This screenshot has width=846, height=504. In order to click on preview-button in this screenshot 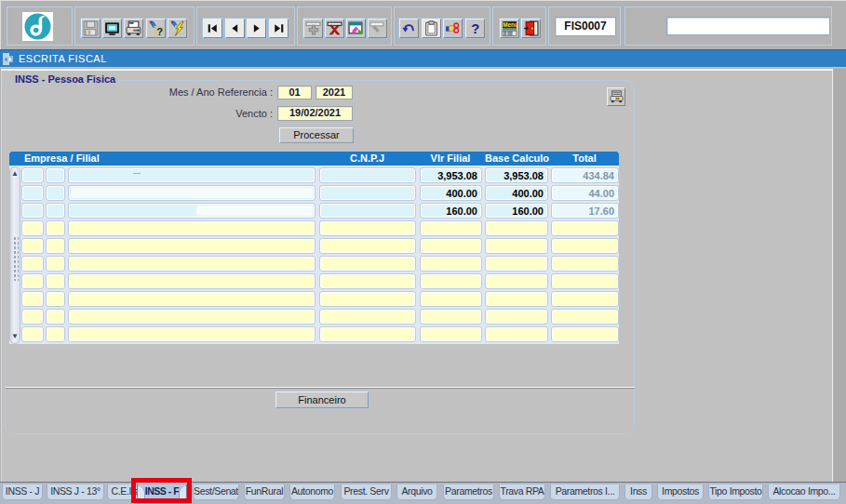, I will do `click(112, 28)`.